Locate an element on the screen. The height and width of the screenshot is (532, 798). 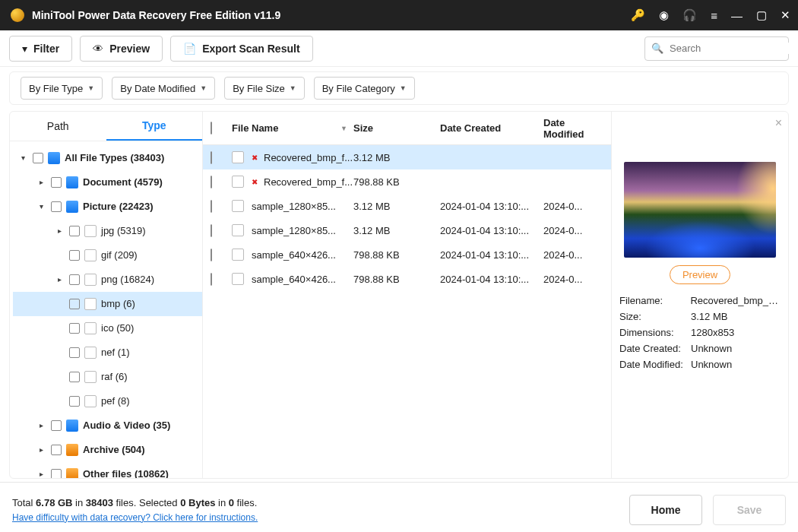
node-archive: ▸Archive (504) is located at coordinates (108, 450).